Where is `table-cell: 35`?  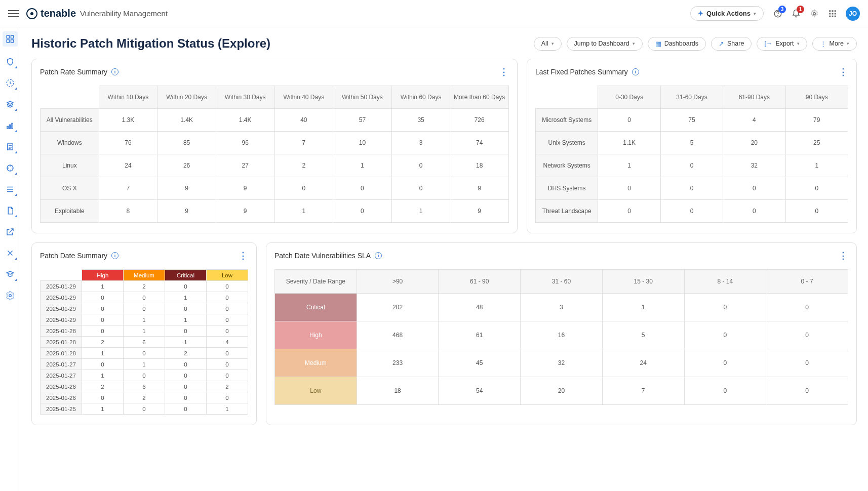 table-cell: 35 is located at coordinates (421, 120).